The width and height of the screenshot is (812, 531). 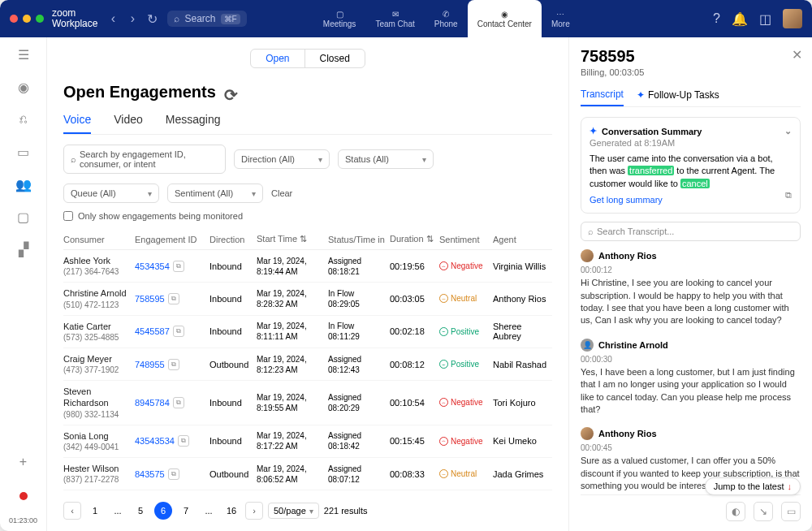 What do you see at coordinates (163, 511) in the screenshot?
I see `page-number: 6` at bounding box center [163, 511].